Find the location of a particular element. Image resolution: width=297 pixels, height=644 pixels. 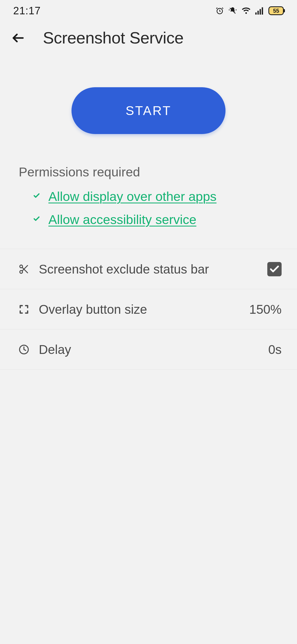

checkbox-checked is located at coordinates (274, 269).